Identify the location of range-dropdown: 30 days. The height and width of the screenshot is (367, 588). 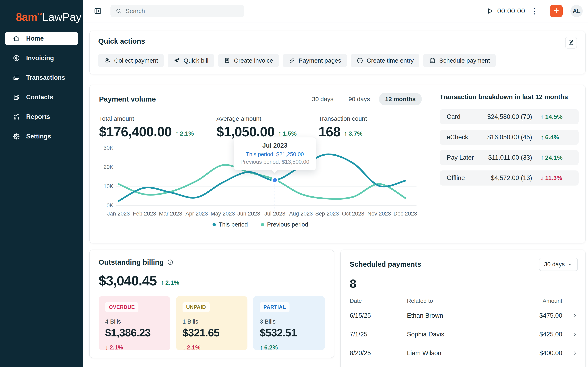
(558, 264).